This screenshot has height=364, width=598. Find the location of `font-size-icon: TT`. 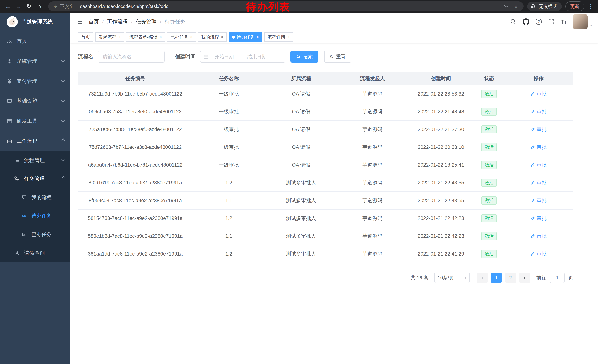

font-size-icon: TT is located at coordinates (564, 22).